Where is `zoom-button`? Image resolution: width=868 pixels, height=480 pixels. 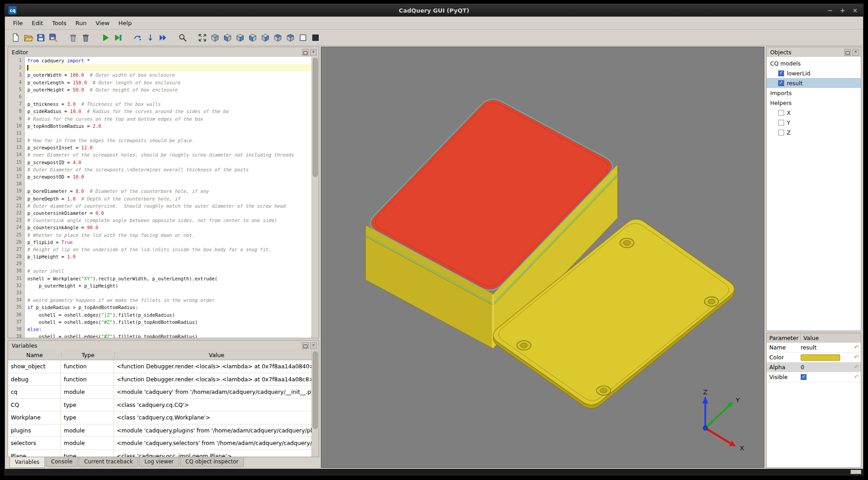
zoom-button is located at coordinates (183, 38).